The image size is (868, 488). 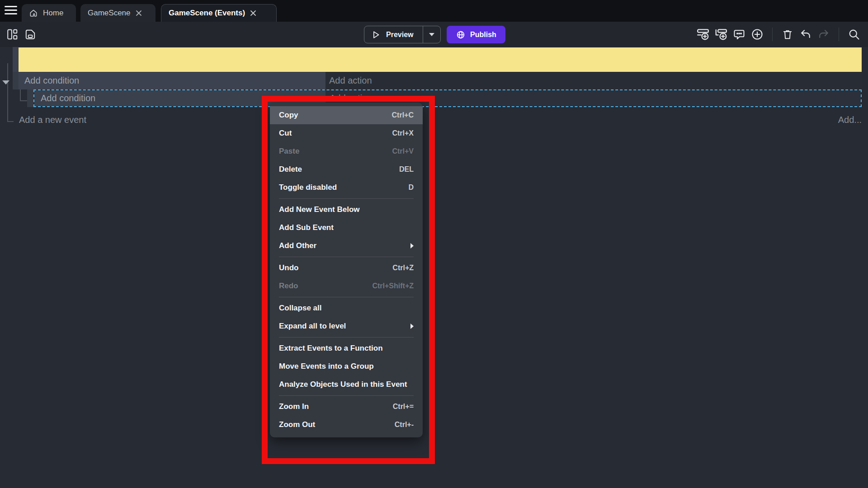 I want to click on home-icon, so click(x=33, y=13).